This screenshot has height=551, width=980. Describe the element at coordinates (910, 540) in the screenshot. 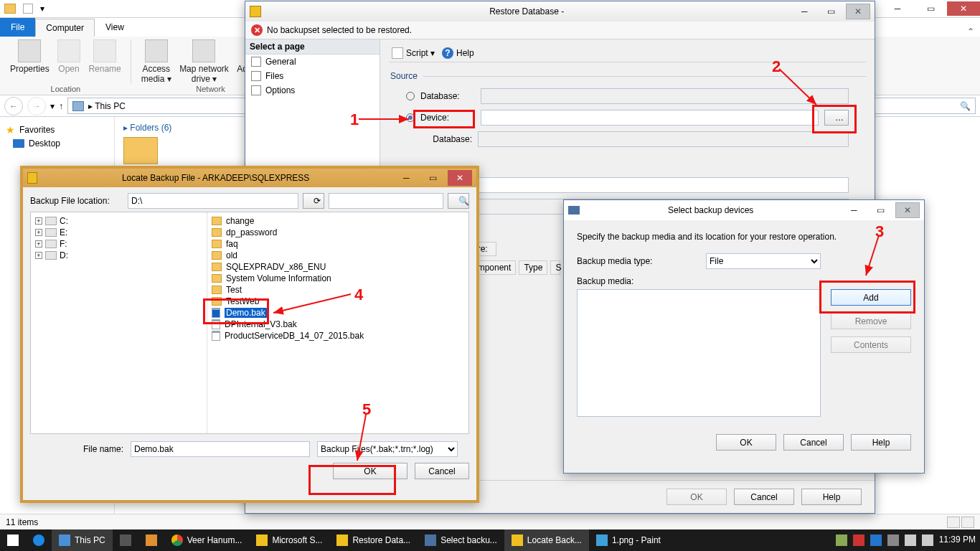

I see `network-icon` at that location.